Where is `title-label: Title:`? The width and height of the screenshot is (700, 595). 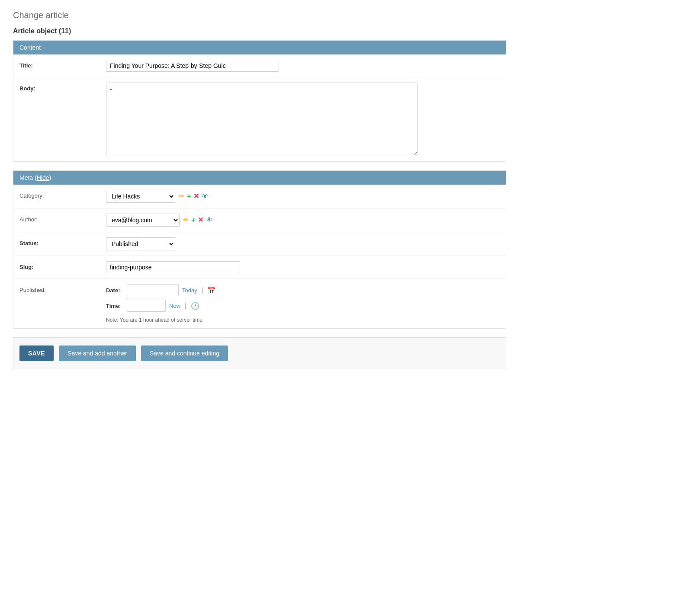
title-label: Title: is located at coordinates (63, 64).